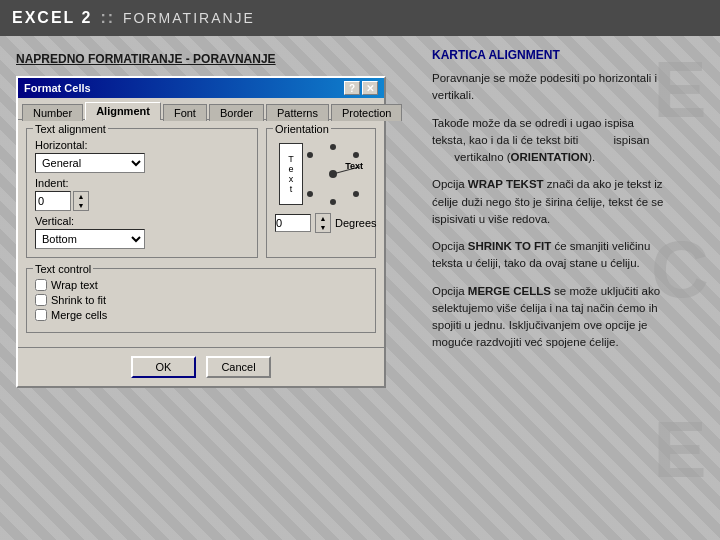 Image resolution: width=720 pixels, height=540 pixels. Describe the element at coordinates (551, 256) in the screenshot. I see `paragraph-4: Opcija SHRINK TO FIT će smanjiti veličin…` at that location.